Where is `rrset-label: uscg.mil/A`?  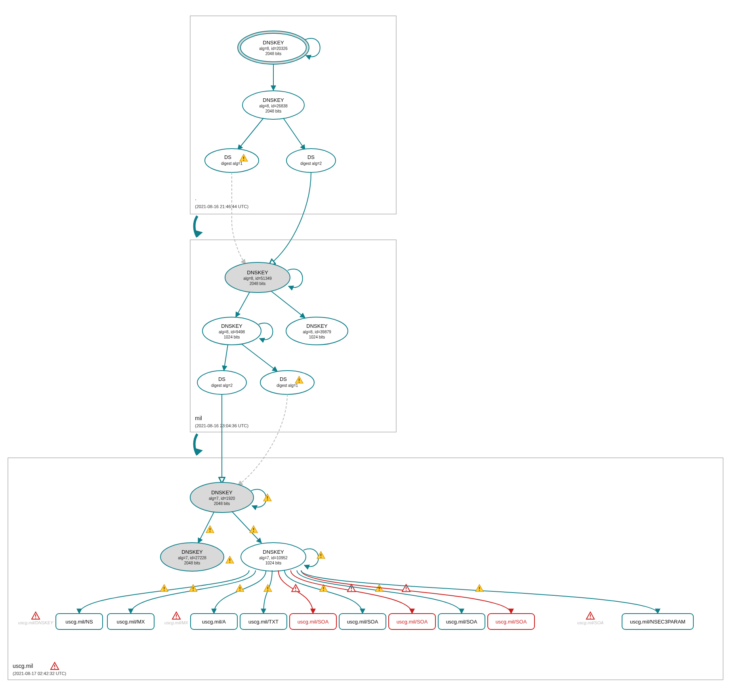
rrset-label: uscg.mil/A is located at coordinates (214, 622).